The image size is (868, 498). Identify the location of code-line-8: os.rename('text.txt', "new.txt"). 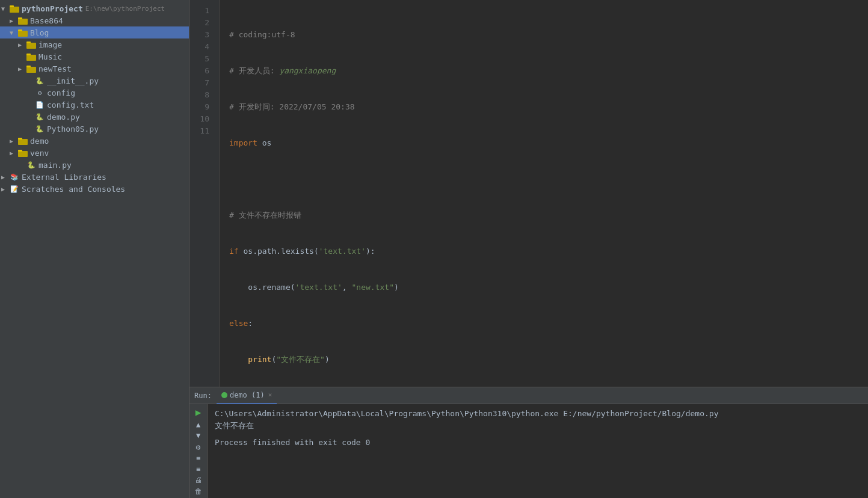
(549, 287).